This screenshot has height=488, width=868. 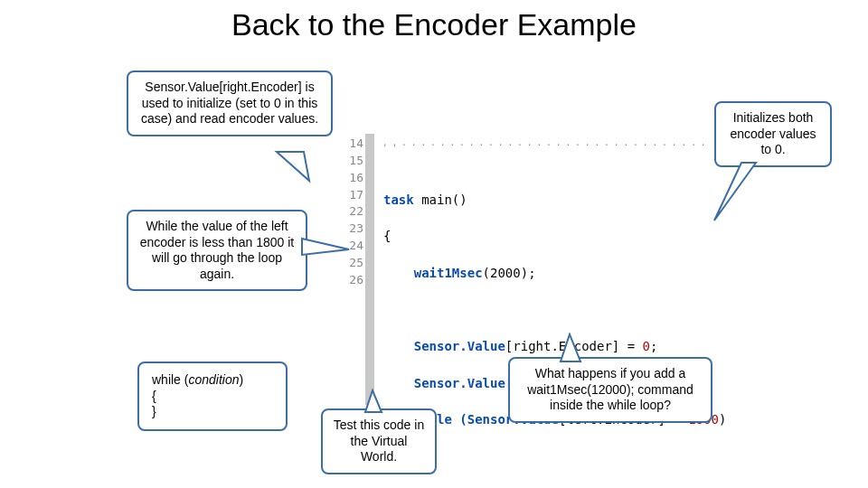 What do you see at coordinates (230, 103) in the screenshot?
I see `callout-sensor-value-explain: Sensor.Value[right.Encoder] is used to i…` at bounding box center [230, 103].